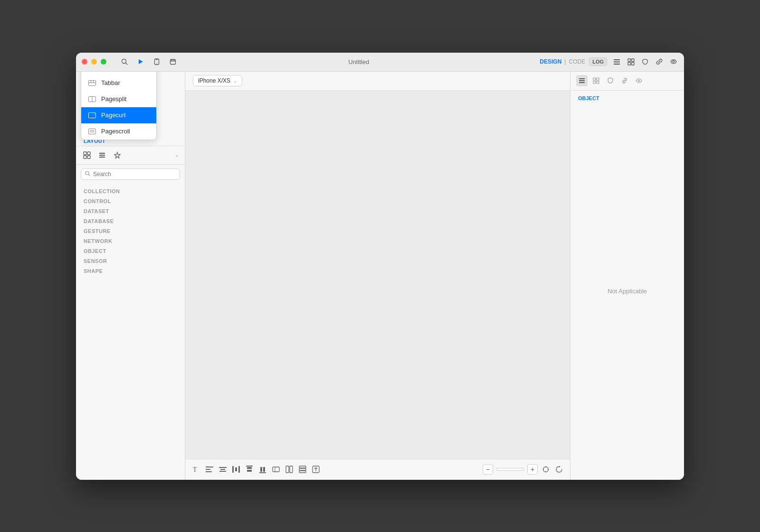 Image resolution: width=760 pixels, height=532 pixels. Describe the element at coordinates (559, 469) in the screenshot. I see `rotate-icon` at that location.